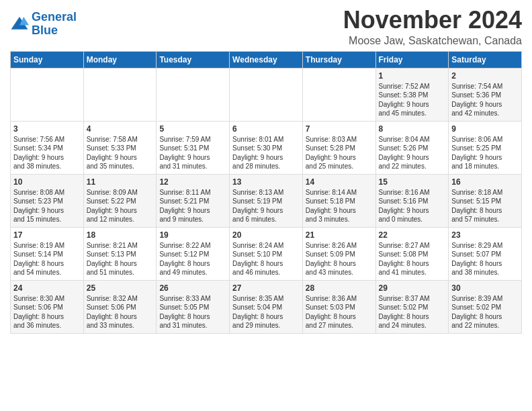  What do you see at coordinates (266, 288) in the screenshot?
I see `day-number: 27` at bounding box center [266, 288].